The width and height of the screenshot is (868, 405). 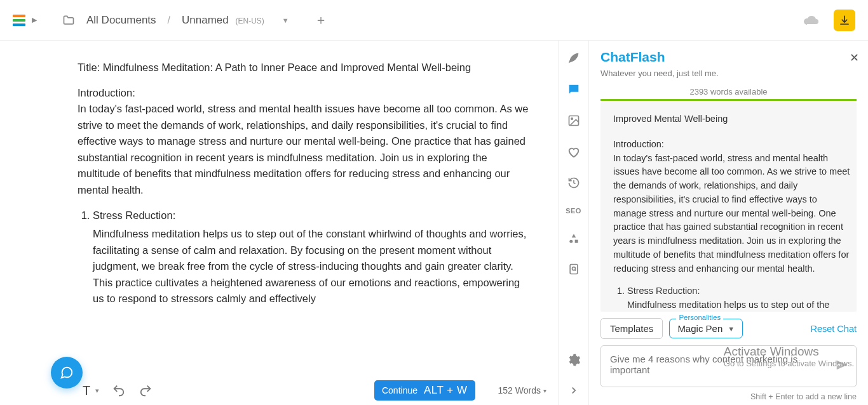 What do you see at coordinates (25, 20) in the screenshot?
I see `app-logo: ▶` at bounding box center [25, 20].